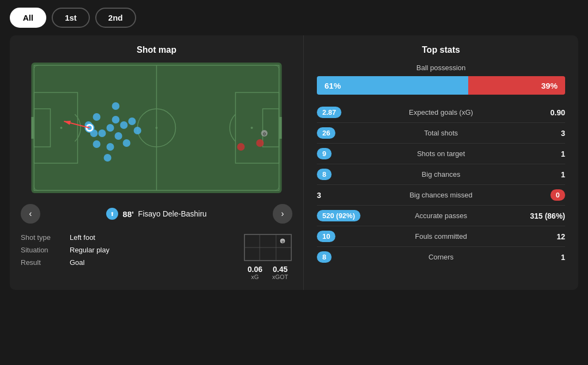 This screenshot has width=588, height=365. Describe the element at coordinates (541, 133) in the screenshot. I see `totalshots-right: 3` at that location.